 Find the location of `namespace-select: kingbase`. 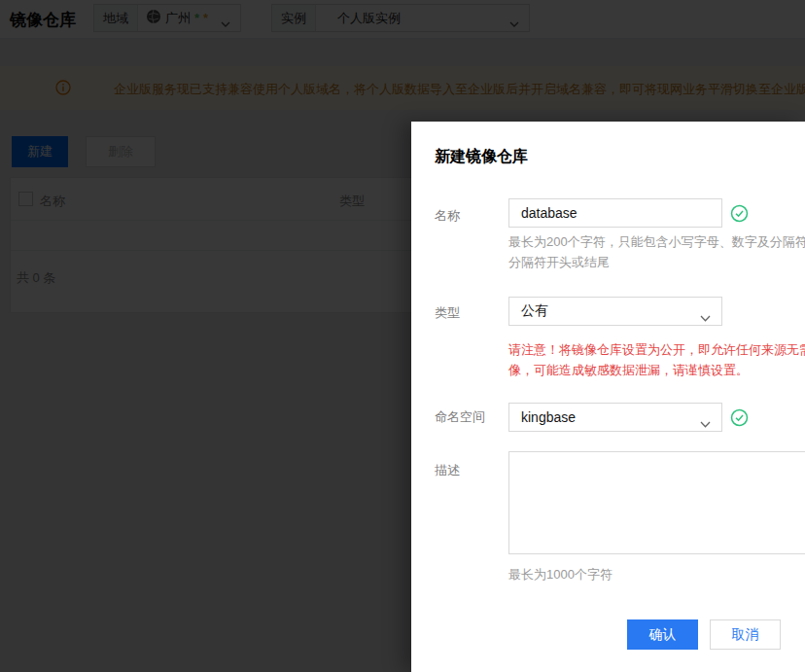

namespace-select: kingbase is located at coordinates (615, 417).